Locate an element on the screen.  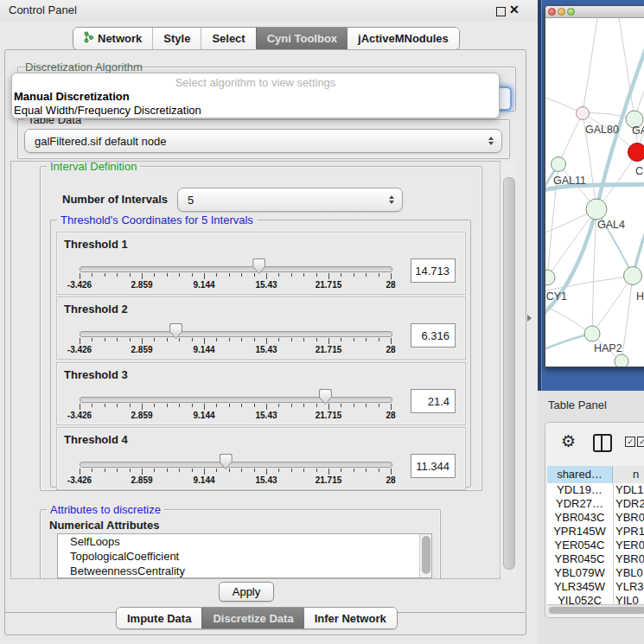
network-window-titlebar is located at coordinates (595, 12).